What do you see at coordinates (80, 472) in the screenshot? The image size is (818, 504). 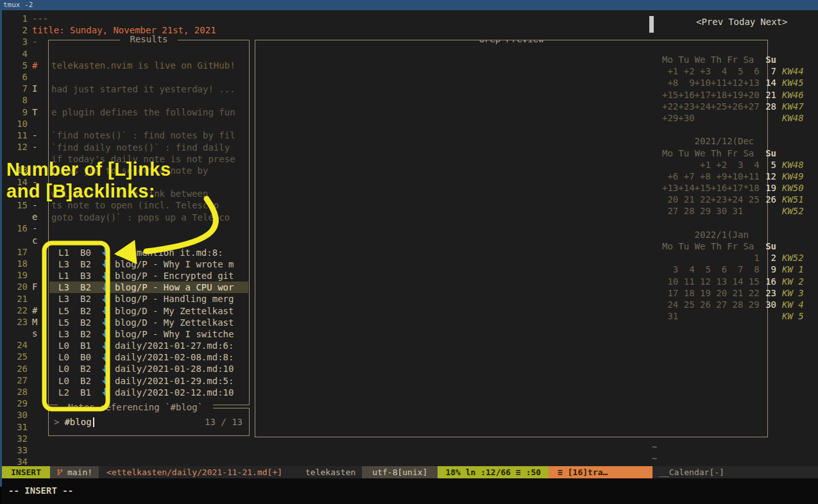 I see `branch-name: main!` at bounding box center [80, 472].